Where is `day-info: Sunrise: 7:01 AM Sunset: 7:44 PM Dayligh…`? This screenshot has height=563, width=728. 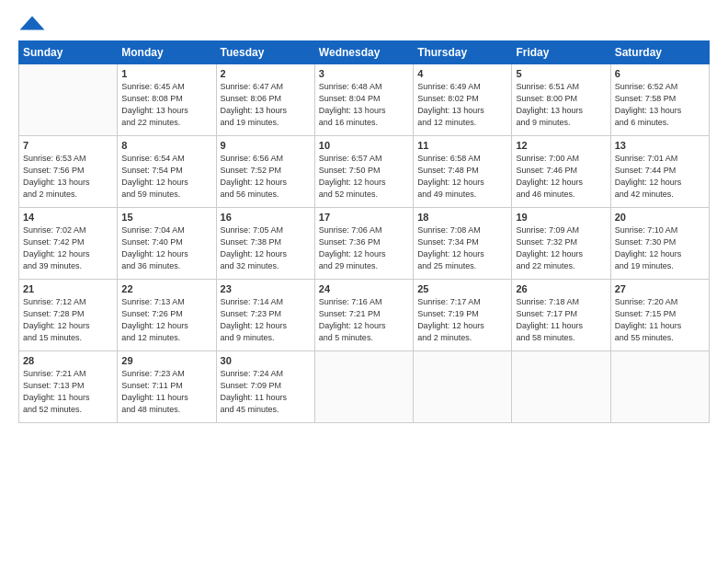 day-info: Sunrise: 7:01 AM Sunset: 7:44 PM Dayligh… is located at coordinates (660, 177).